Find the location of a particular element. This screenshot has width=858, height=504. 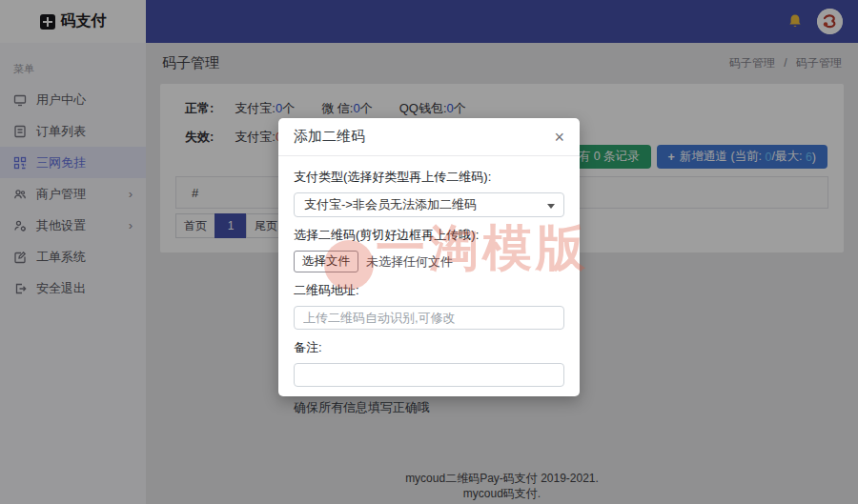

remark-input is located at coordinates (429, 375).